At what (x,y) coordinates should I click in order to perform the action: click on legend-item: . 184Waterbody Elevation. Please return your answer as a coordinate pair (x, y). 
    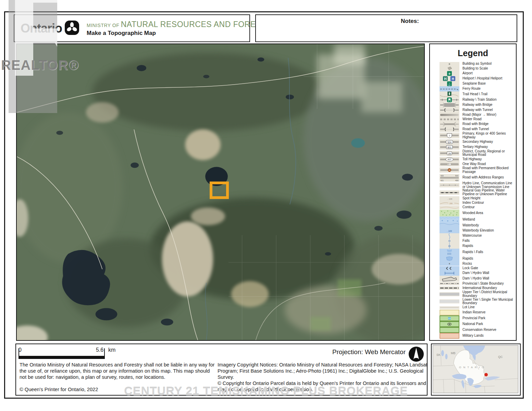
    Looking at the image, I should click on (478, 231).